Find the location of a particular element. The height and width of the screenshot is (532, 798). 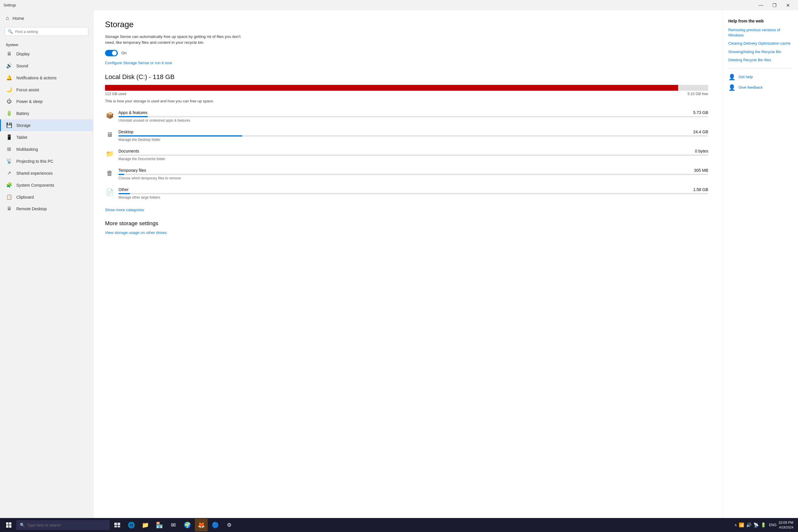

sidebar-item-power: ⏻ Power & sleep is located at coordinates (46, 101).